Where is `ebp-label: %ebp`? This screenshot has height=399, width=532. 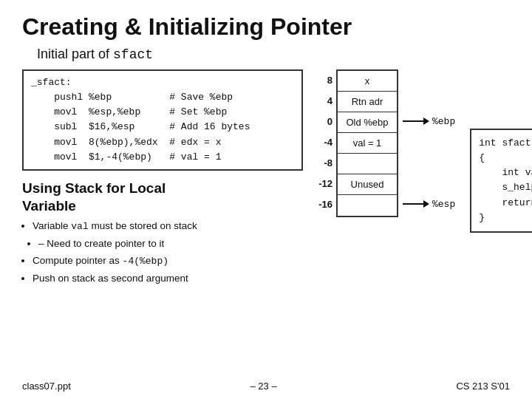 ebp-label: %ebp is located at coordinates (443, 121).